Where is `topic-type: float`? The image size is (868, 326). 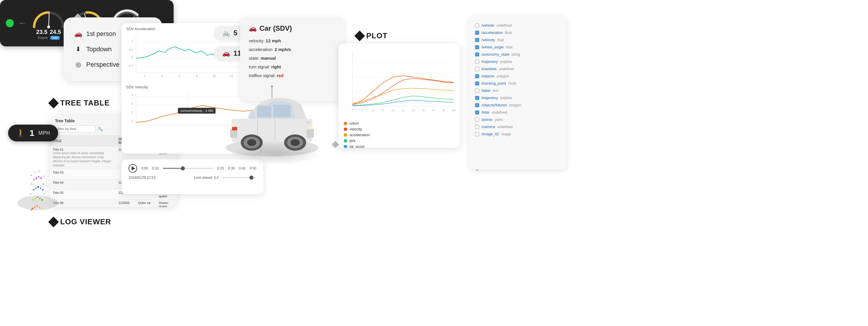 topic-type: float is located at coordinates (501, 40).